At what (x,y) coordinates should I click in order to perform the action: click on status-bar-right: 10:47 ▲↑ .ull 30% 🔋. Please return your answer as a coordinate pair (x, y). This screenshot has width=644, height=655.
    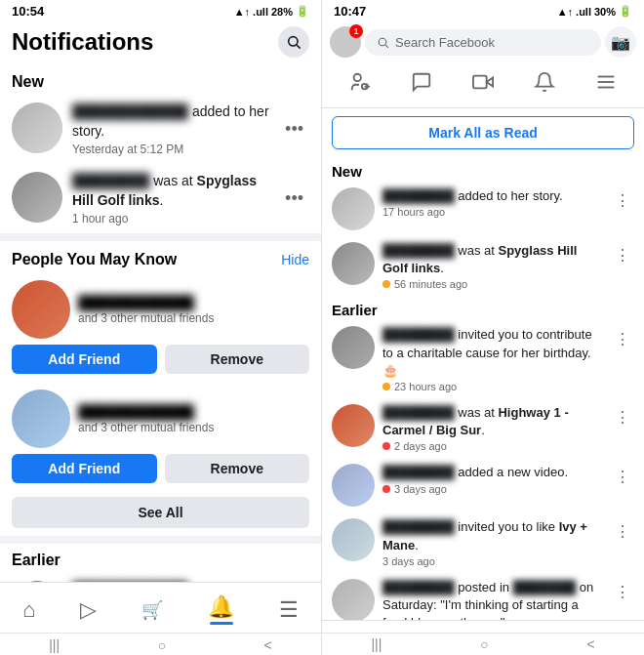
    Looking at the image, I should click on (483, 12).